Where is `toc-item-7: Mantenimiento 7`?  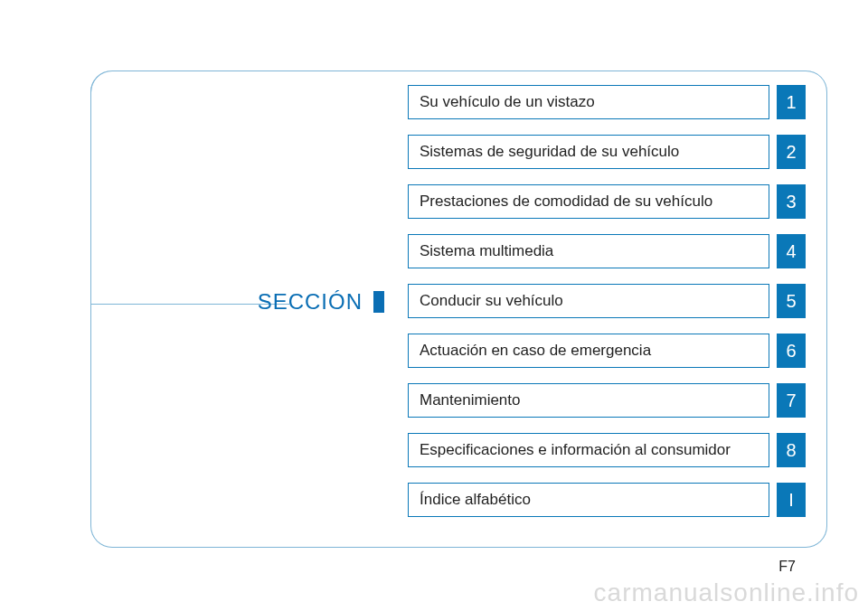 toc-item-7: Mantenimiento 7 is located at coordinates (607, 400).